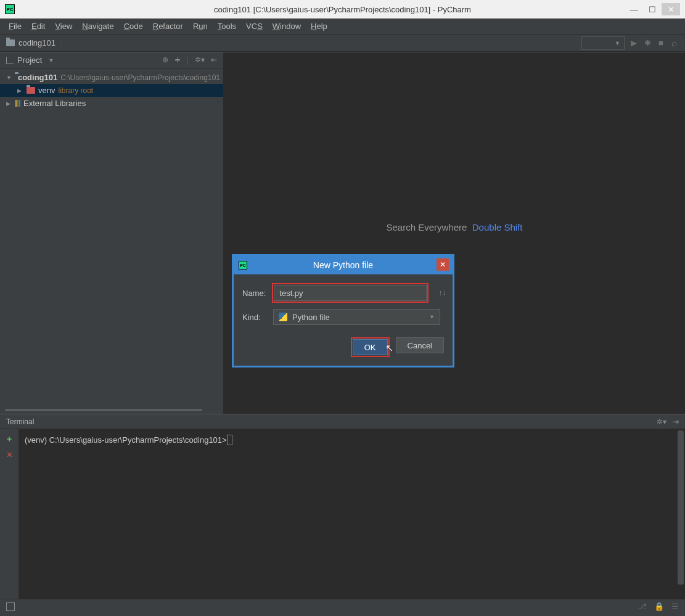  Describe the element at coordinates (64, 26) in the screenshot. I see `menu-view: View` at that location.